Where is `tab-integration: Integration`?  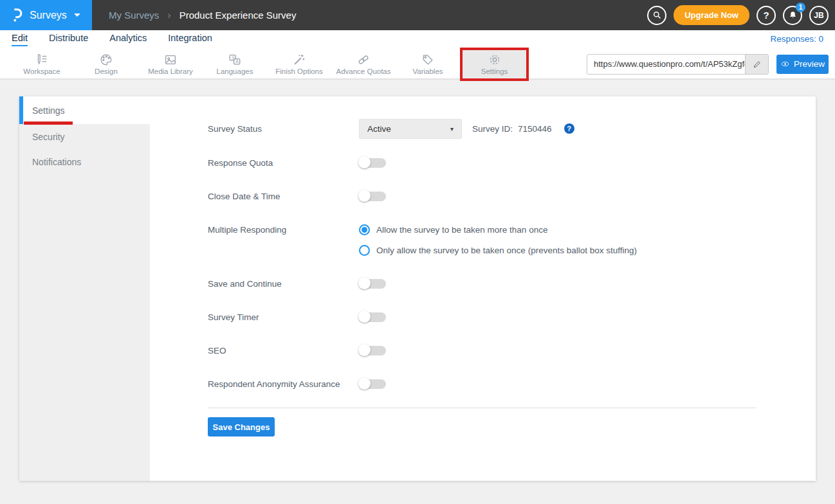
tab-integration: Integration is located at coordinates (190, 39).